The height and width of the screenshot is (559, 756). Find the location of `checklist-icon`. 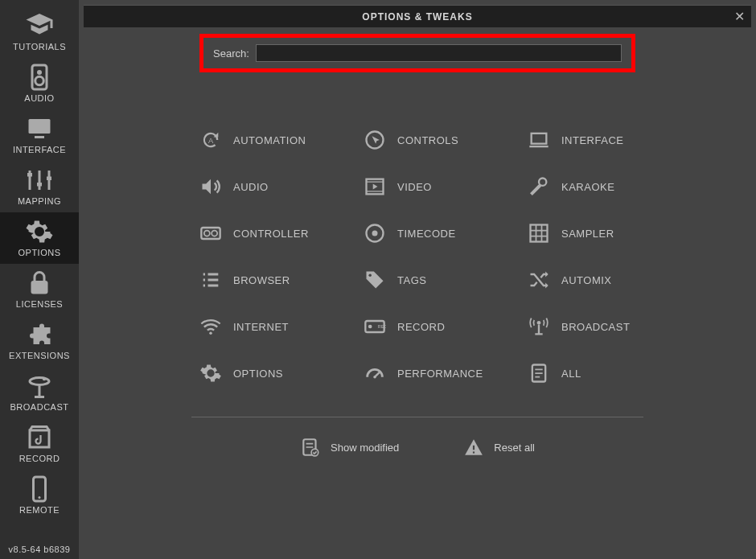

checklist-icon is located at coordinates (310, 447).